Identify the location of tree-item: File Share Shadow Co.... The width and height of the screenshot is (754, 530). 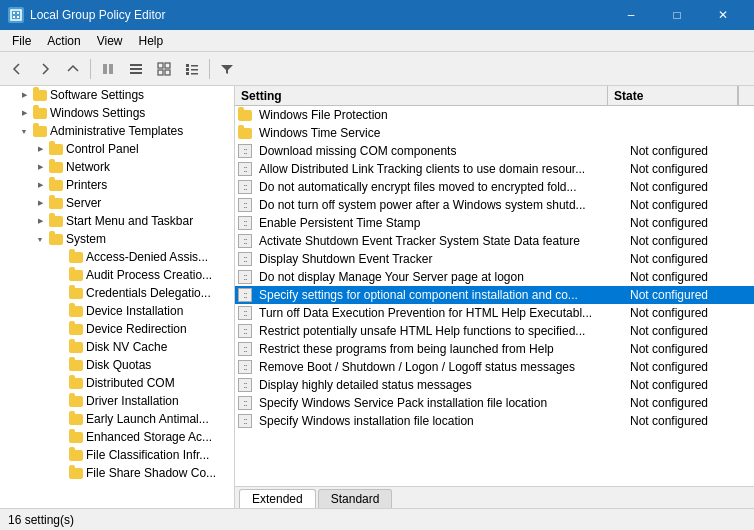
(117, 473).